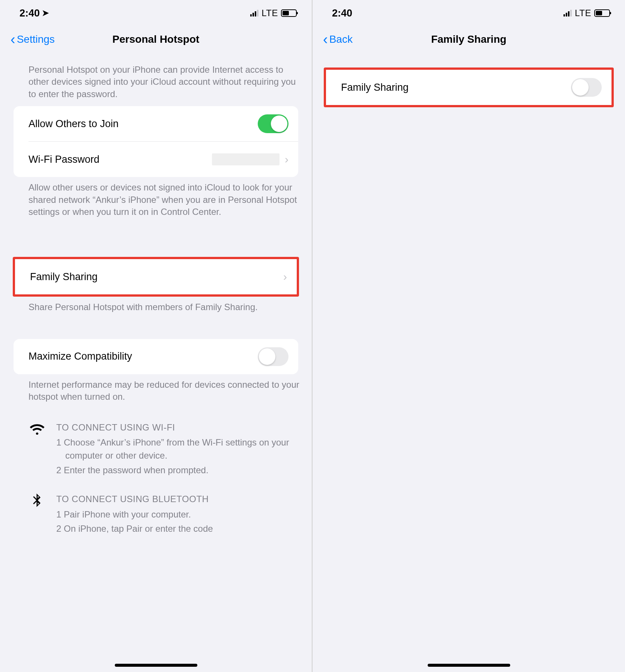  What do you see at coordinates (178, 428) in the screenshot?
I see `instructions-wifi-title: TO CONNECT USING WI-FI` at bounding box center [178, 428].